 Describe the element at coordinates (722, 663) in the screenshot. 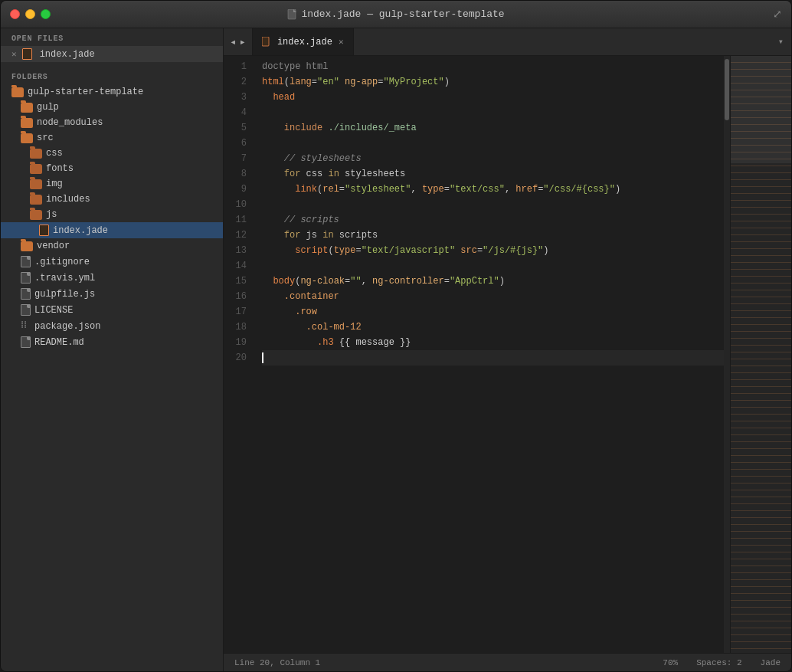

I see `status-bar-right: 70% Spaces: 2 Jade` at that location.